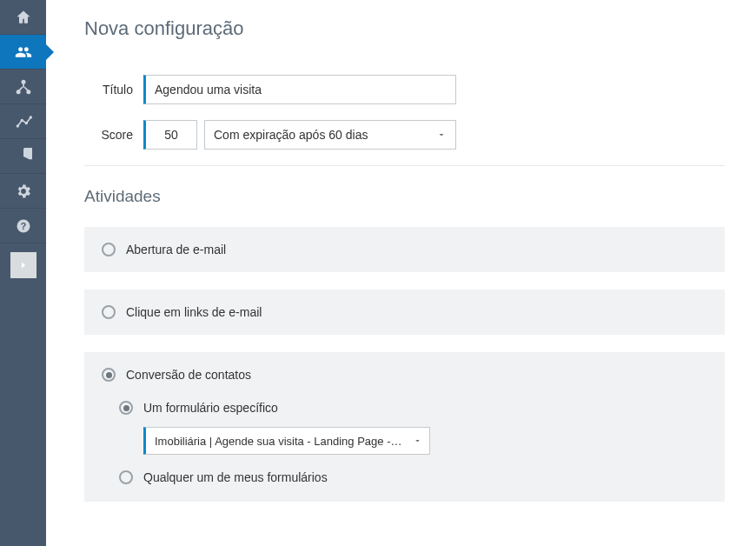 The height and width of the screenshot is (546, 756). Describe the element at coordinates (405, 196) in the screenshot. I see `activities-title: Atividades` at that location.